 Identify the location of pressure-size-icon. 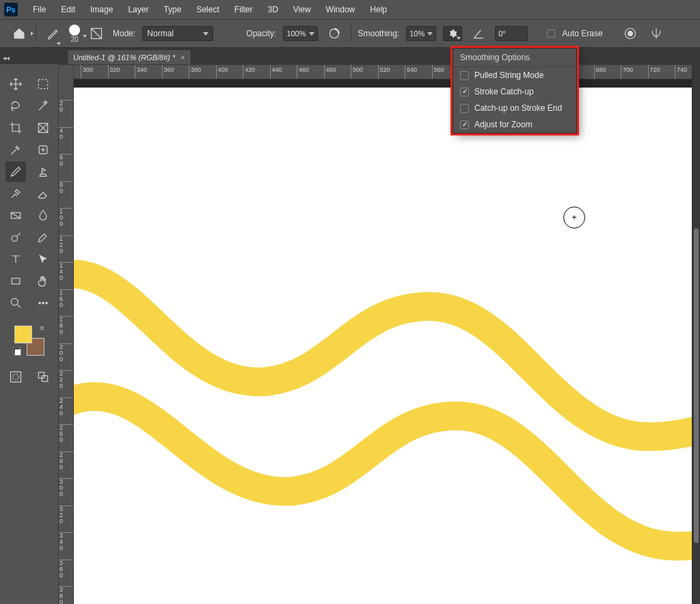
(630, 34).